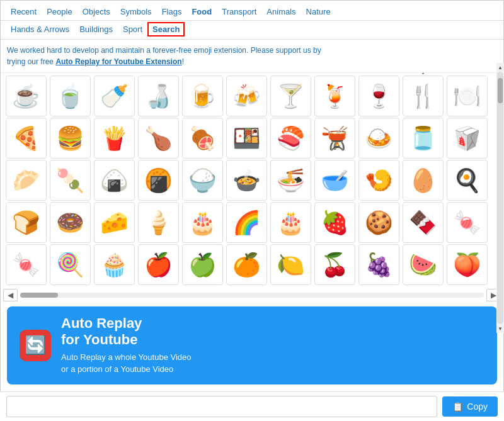 This screenshot has width=504, height=421. Describe the element at coordinates (379, 180) in the screenshot. I see `emoji-cell: 🍤` at that location.